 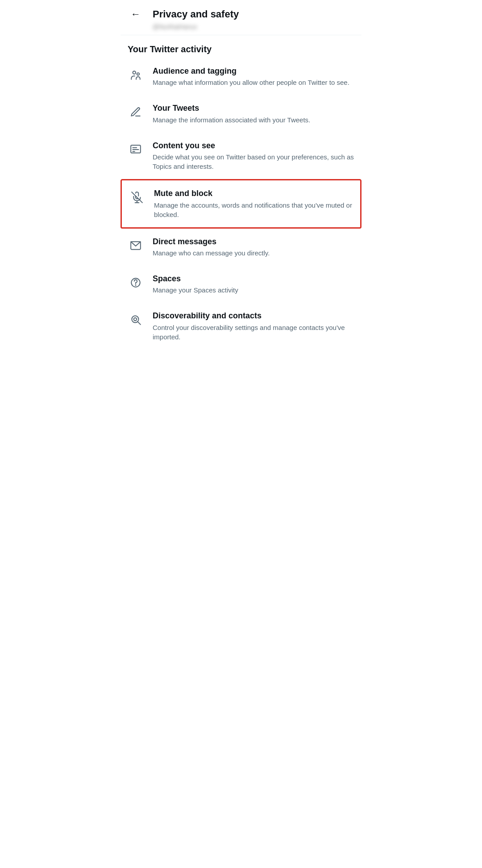 I want to click on menu-text-mute-block: Mute and block Manage the accounts, word…, so click(x=253, y=204).